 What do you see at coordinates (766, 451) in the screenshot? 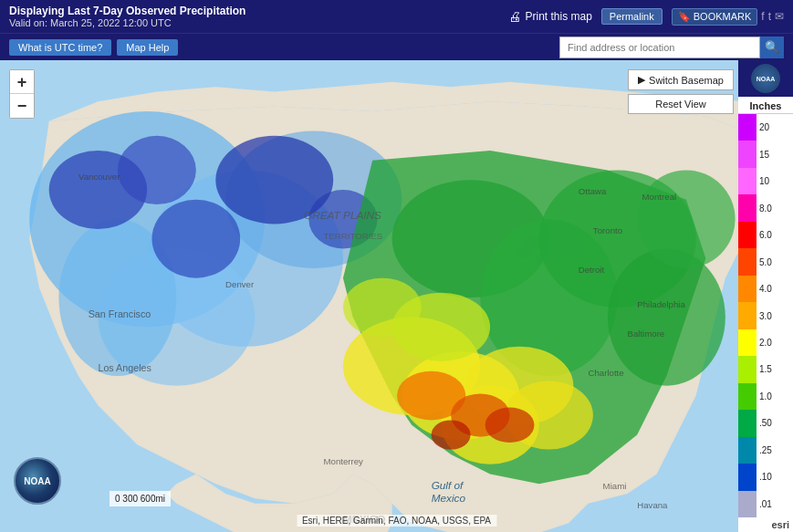
I see `legend-row: .25` at bounding box center [766, 451].